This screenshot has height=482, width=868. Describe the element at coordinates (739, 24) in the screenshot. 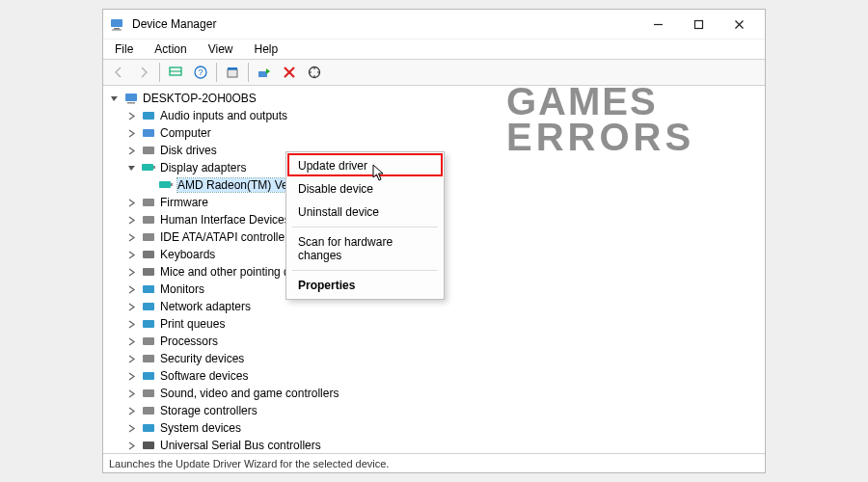

I see `close-button` at that location.